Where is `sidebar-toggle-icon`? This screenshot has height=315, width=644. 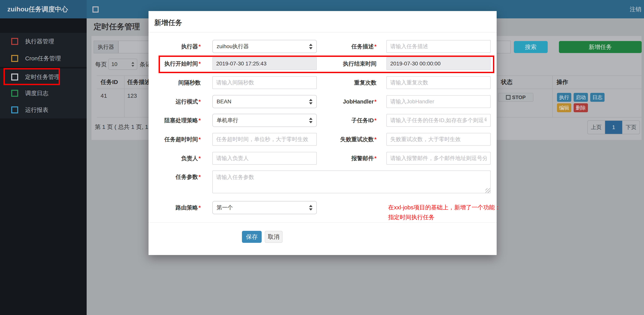 sidebar-toggle-icon is located at coordinates (96, 10).